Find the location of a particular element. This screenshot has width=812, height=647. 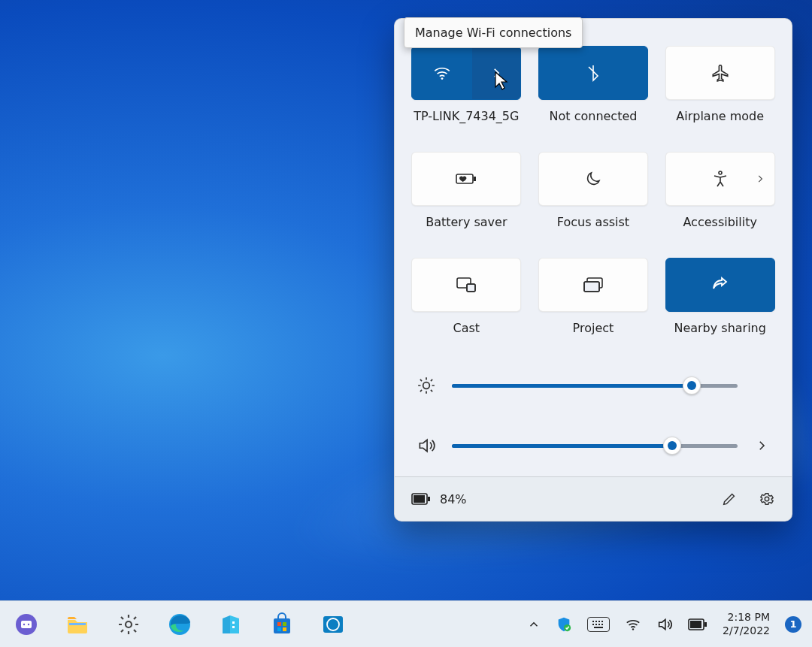

focus-assist-button is located at coordinates (593, 179).